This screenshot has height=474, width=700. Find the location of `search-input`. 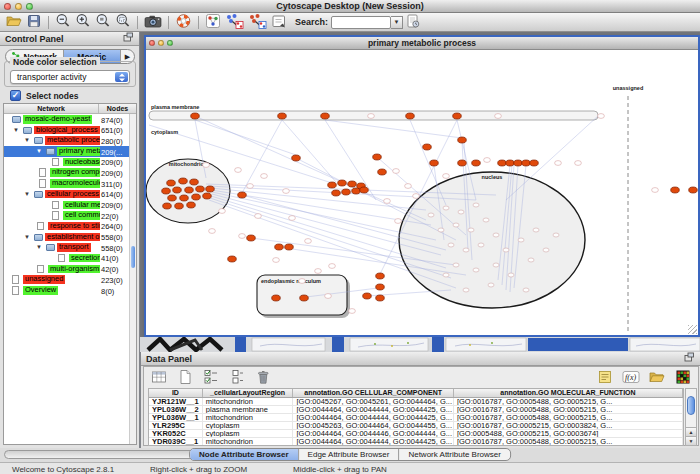

search-input is located at coordinates (361, 22).